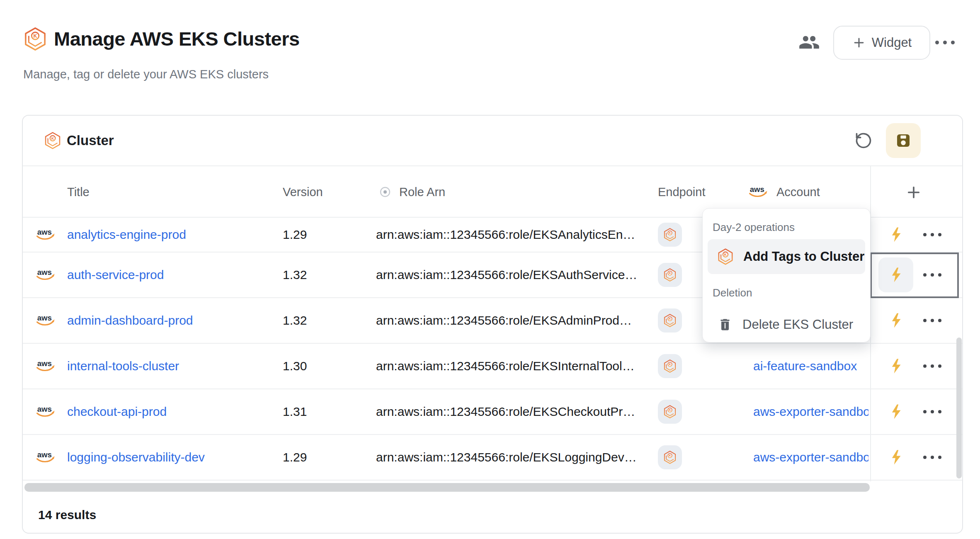 The width and height of the screenshot is (980, 539). I want to click on add-column-icon, so click(914, 192).